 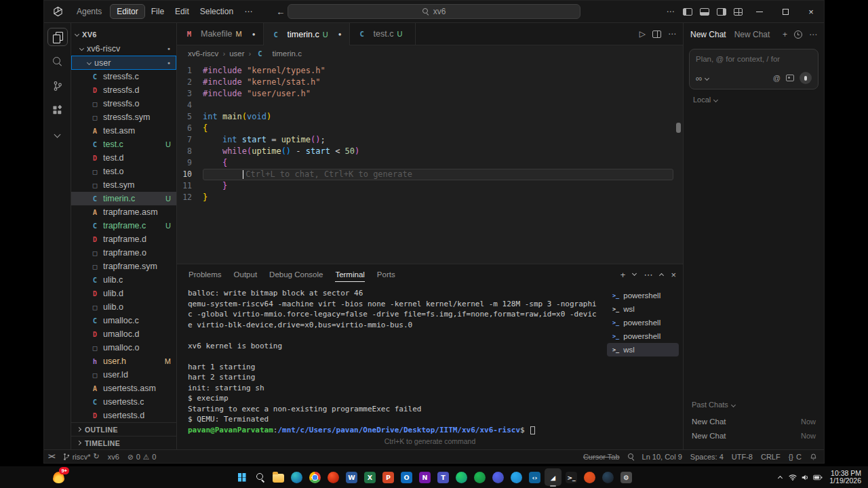 What do you see at coordinates (123, 226) in the screenshot?
I see `file-item-trapframe.c: Ctrapframe.cU` at bounding box center [123, 226].